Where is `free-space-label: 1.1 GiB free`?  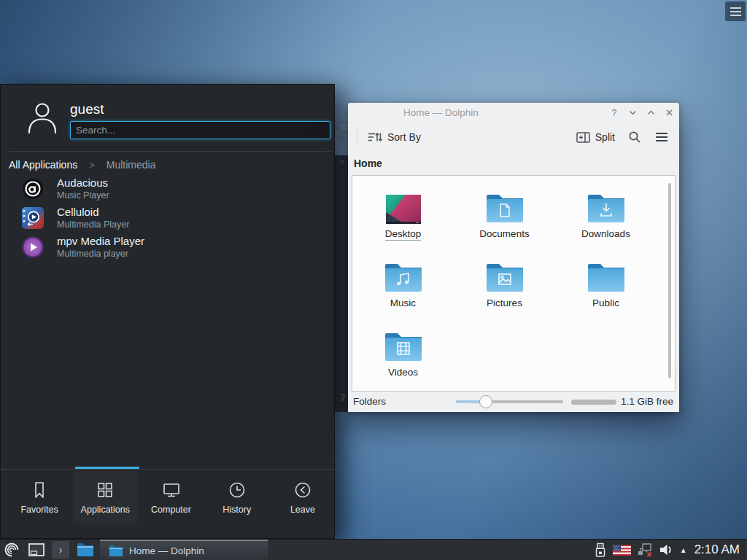 free-space-label: 1.1 GiB free is located at coordinates (647, 402).